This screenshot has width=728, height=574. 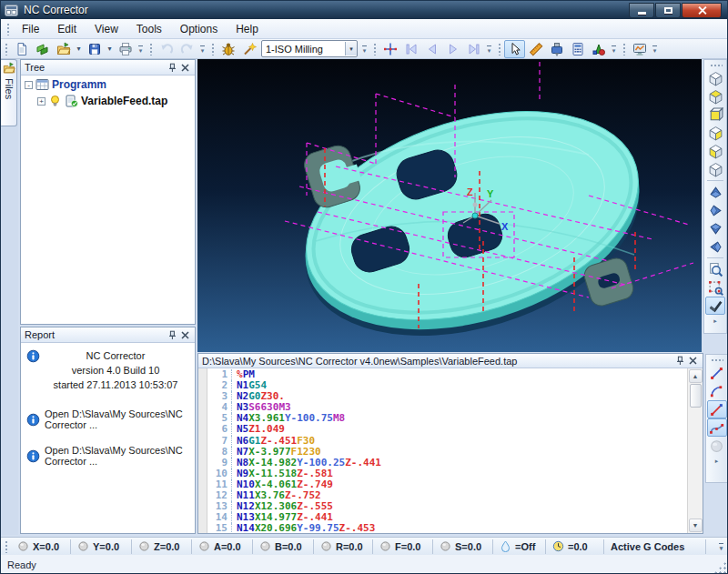 I want to click on maximize-button, so click(x=668, y=11).